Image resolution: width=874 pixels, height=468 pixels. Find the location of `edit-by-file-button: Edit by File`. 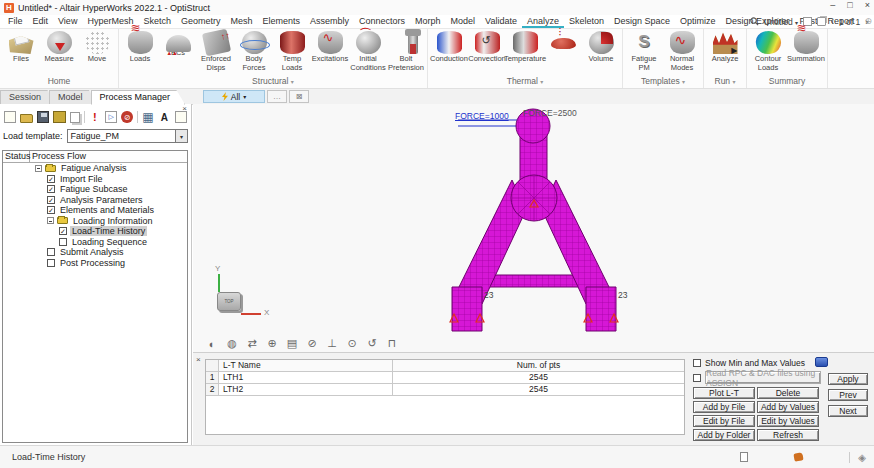

edit-by-file-button: Edit by File is located at coordinates (724, 421).